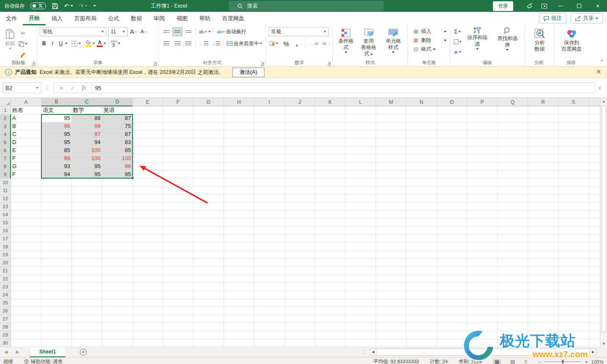  What do you see at coordinates (178, 311) in the screenshot?
I see `cell-F26` at bounding box center [178, 311].